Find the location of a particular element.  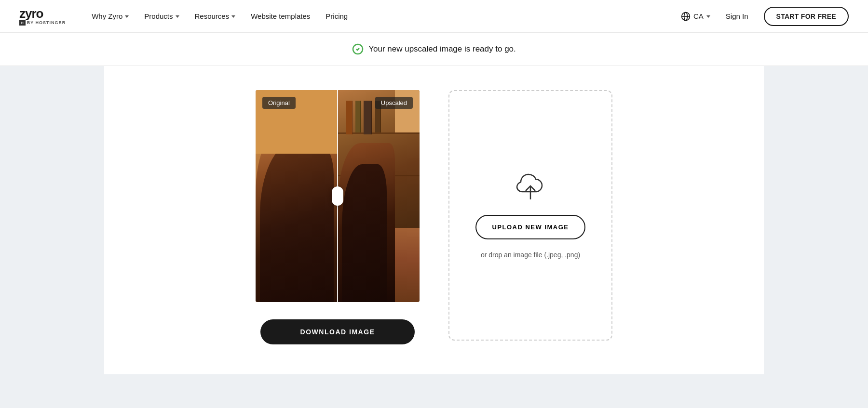

compare-slider-handle is located at coordinates (338, 196).